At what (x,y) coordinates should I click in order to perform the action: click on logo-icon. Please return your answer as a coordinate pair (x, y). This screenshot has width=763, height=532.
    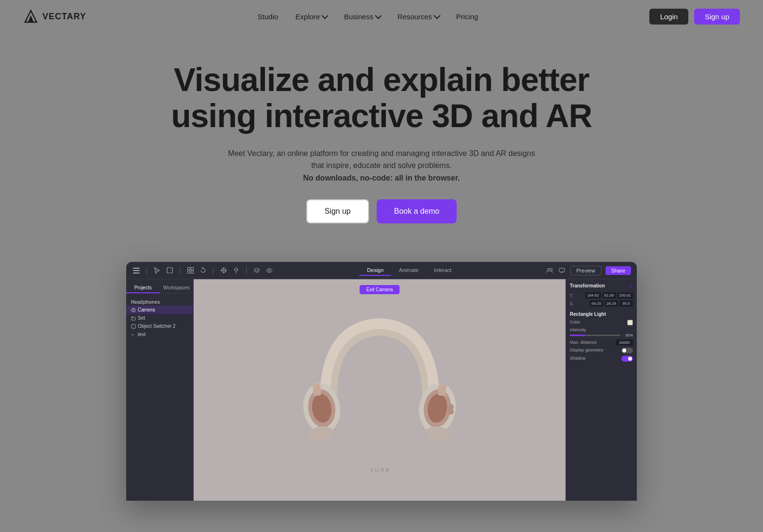
    Looking at the image, I should click on (31, 16).